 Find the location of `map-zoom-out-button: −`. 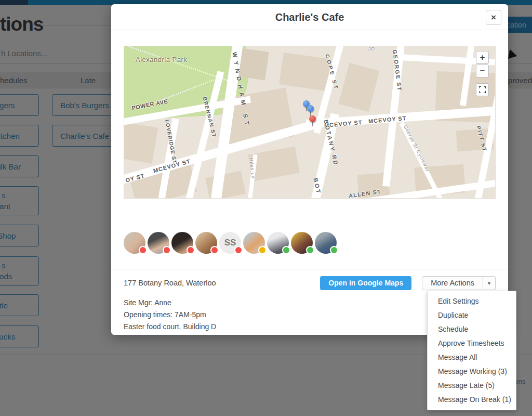

map-zoom-out-button: − is located at coordinates (482, 71).